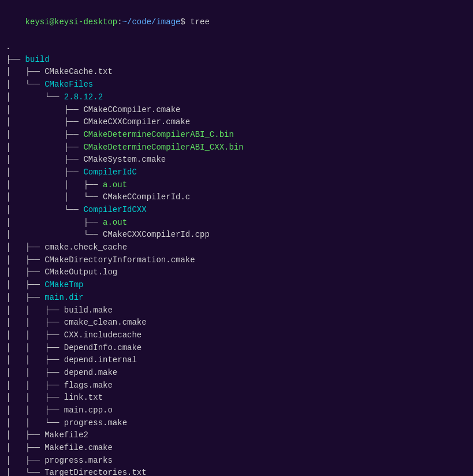 The height and width of the screenshot is (476, 473). Describe the element at coordinates (237, 386) in the screenshot. I see `tree-line: │ │ ├── flags.make` at that location.